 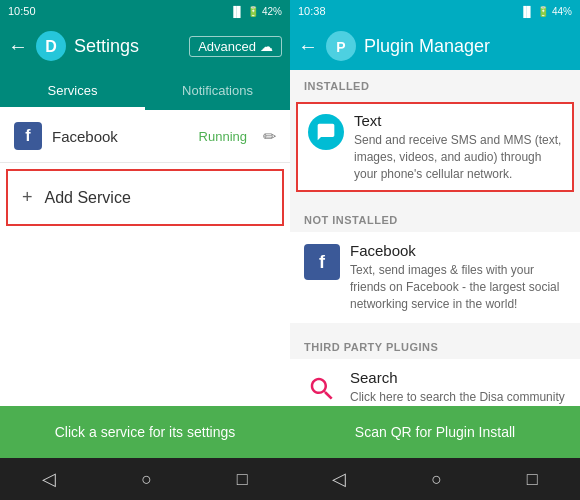 I want to click on svg-text: D, so click(x=51, y=46).